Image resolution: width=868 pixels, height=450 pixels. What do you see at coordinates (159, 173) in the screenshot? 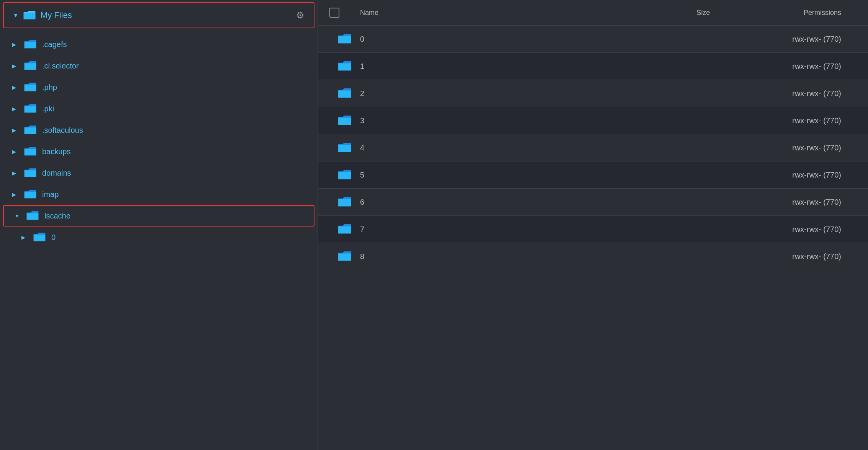
I see `sidebar-item-domains: ▶ domains` at bounding box center [159, 173].